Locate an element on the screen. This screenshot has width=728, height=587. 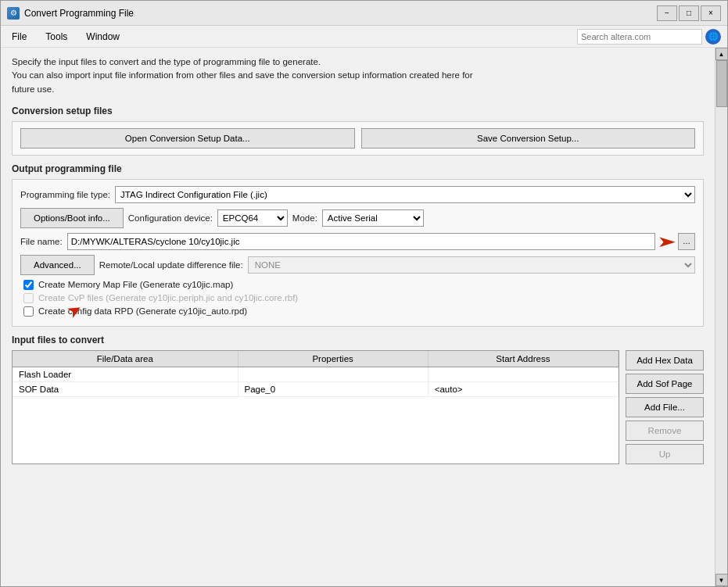
add-sof-button: Add Sof Page is located at coordinates (665, 384).